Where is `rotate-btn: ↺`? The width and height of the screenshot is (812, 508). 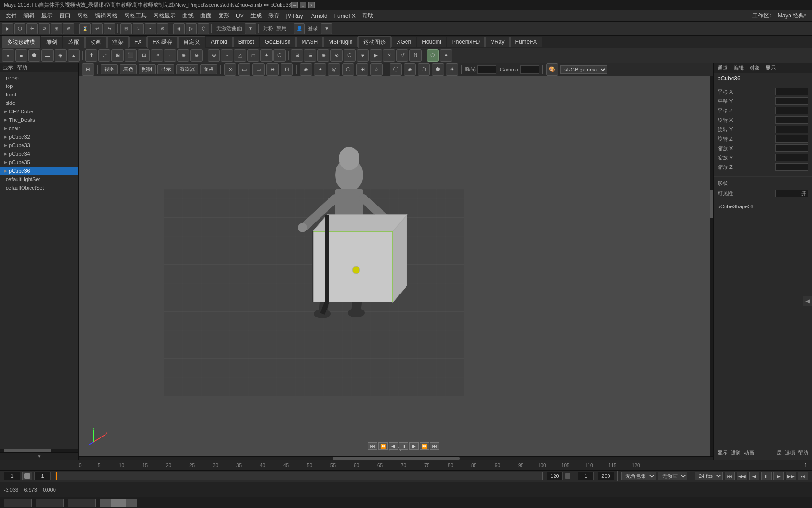 rotate-btn: ↺ is located at coordinates (44, 29).